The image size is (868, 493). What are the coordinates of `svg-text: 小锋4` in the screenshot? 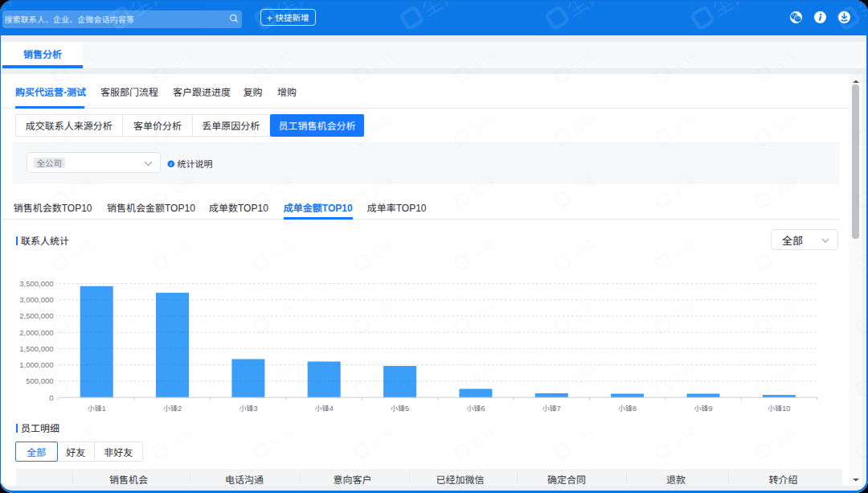 It's located at (325, 409).